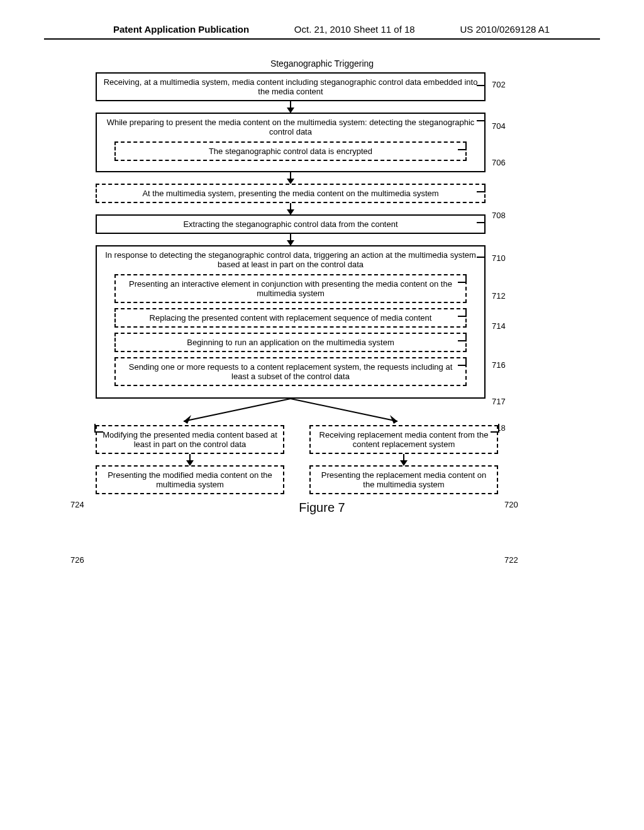 The width and height of the screenshot is (644, 830). What do you see at coordinates (404, 440) in the screenshot?
I see `step-text: Receiving replacement media content from…` at bounding box center [404, 440].